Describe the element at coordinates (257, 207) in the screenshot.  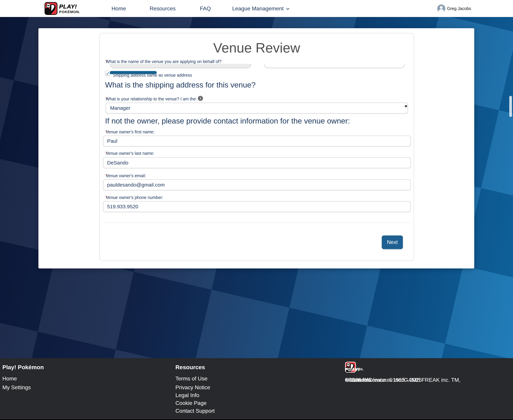
I see `owner-phone-input` at that location.